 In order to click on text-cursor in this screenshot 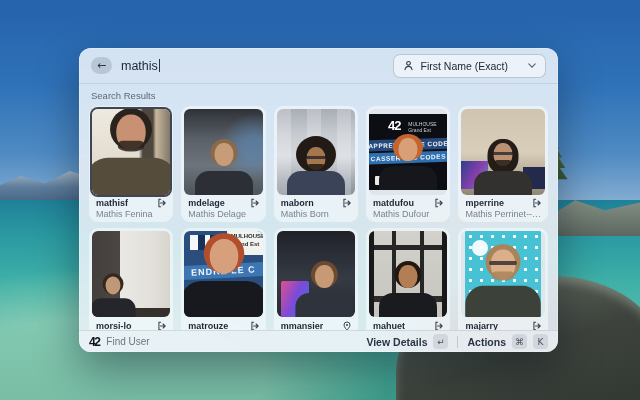, I will do `click(160, 66)`.